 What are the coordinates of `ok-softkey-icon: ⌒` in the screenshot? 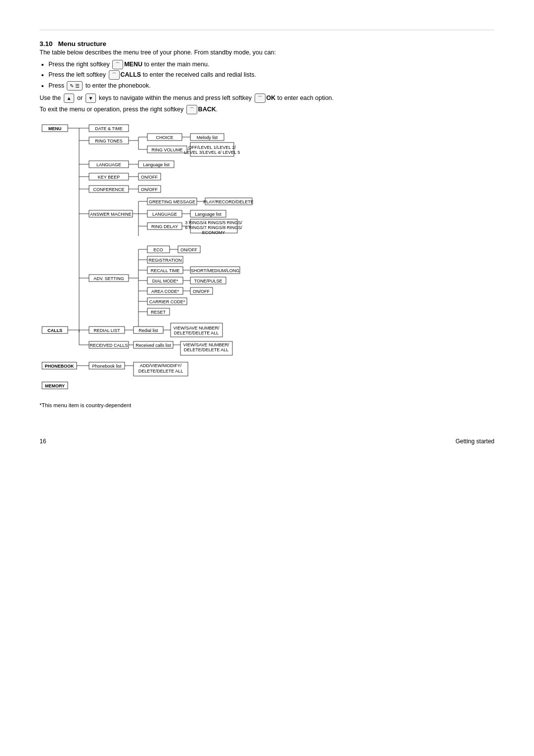 It's located at (260, 98).